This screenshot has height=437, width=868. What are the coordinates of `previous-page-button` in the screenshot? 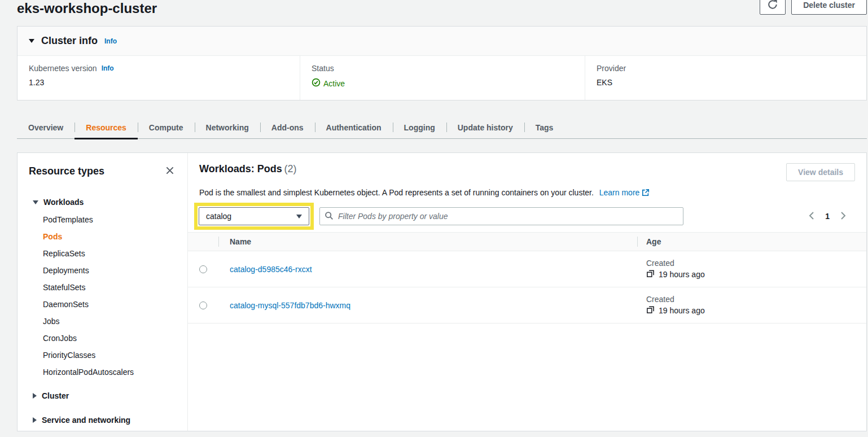 It's located at (812, 217).